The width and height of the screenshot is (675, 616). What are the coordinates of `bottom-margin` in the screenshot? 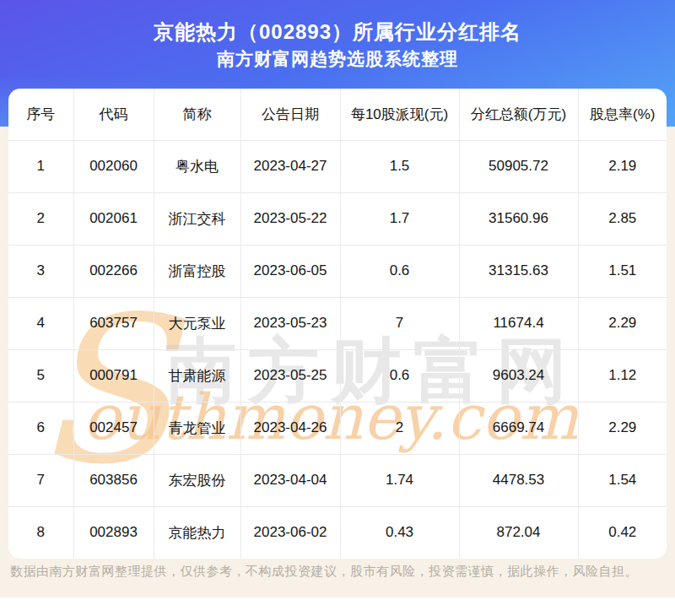 It's located at (338, 607).